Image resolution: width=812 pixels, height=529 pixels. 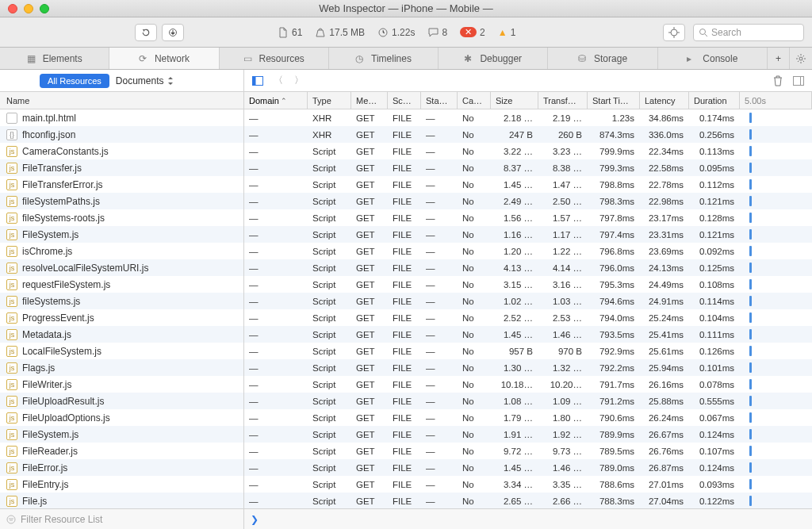 I want to click on table-row: —XHRGETFILE—No2.18 …2.19 …1.23s34.86ms0.…, so click(x=528, y=117).